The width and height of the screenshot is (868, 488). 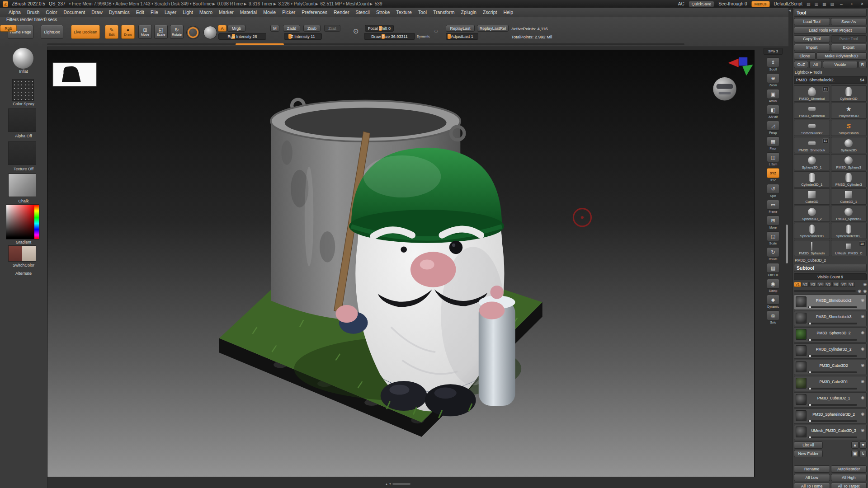 I want to click on tab-v4: V4, so click(x=821, y=285).